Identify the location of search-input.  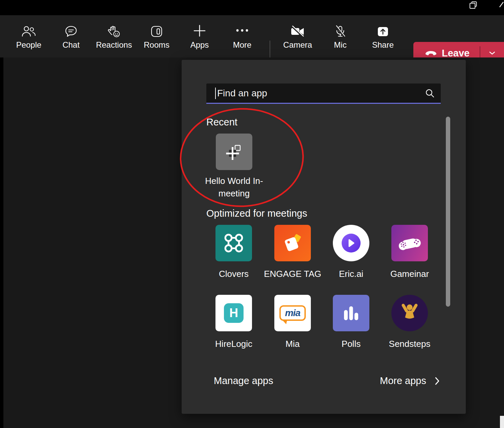
(321, 93).